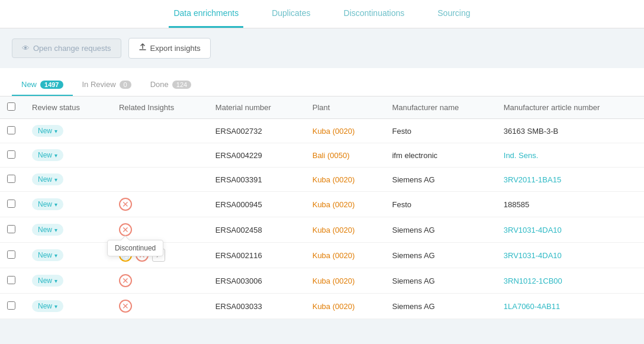  I want to click on export-insights-button: Export insights, so click(169, 49).